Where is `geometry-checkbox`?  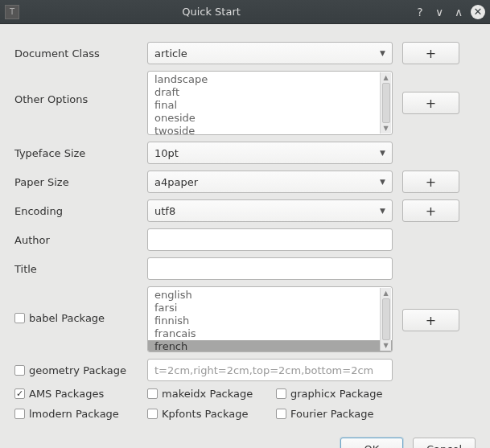
geometry-checkbox is located at coordinates (19, 370).